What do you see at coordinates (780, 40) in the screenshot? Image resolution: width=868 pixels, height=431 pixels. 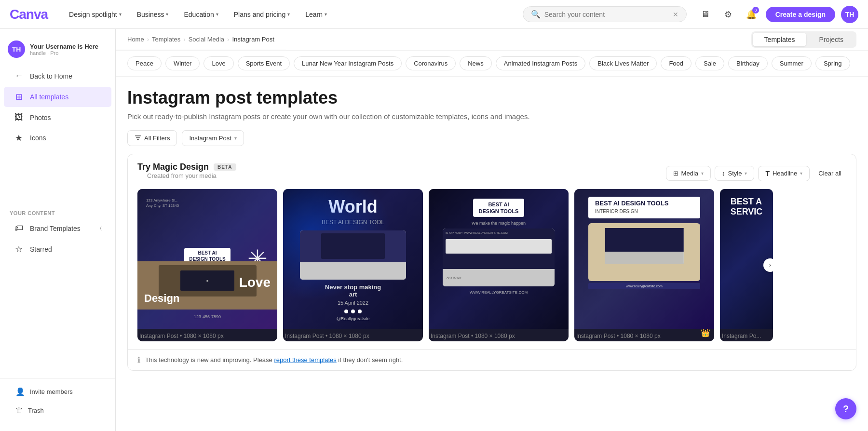 I see `templates-tab: Templates` at bounding box center [780, 40].